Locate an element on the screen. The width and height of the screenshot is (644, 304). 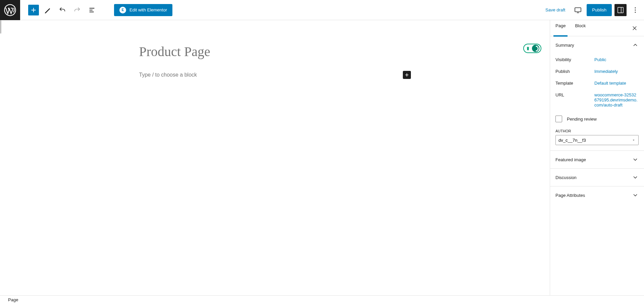
edit-with-elementor-button: E Edit with Elementor is located at coordinates (143, 10).